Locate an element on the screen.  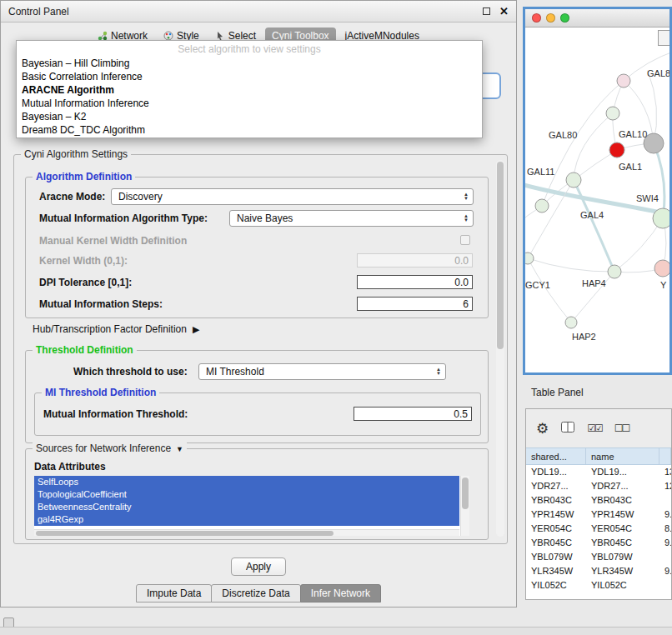
algorithm-option: Mutual Information Inference is located at coordinates (249, 103).